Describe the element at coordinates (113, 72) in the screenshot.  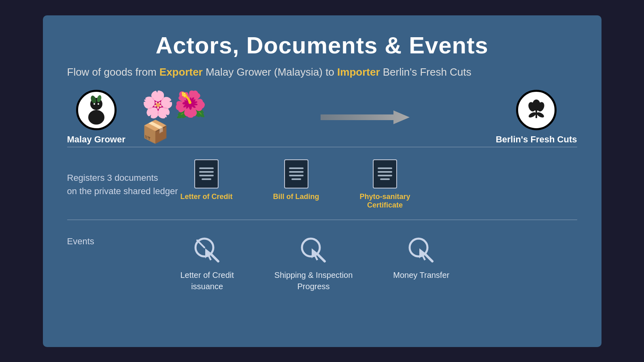
I see `subtitle-prefix: Flow of goods from` at that location.